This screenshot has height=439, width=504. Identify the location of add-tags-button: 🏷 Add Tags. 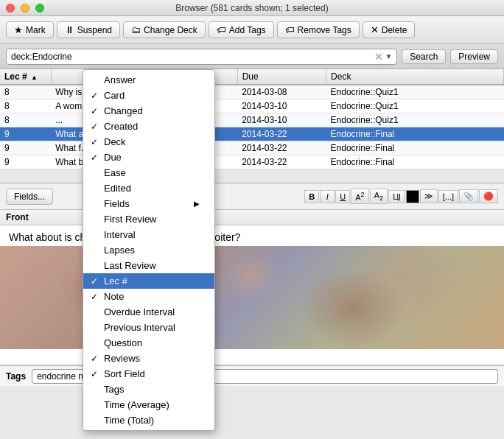
(242, 29).